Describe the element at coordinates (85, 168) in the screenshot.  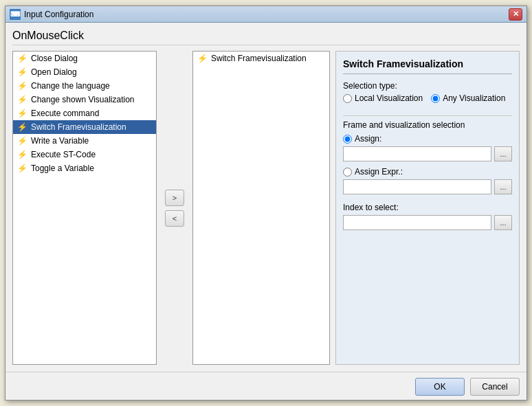
I see `list-item-toggle-variable: ⚡Toggle a Variable` at that location.